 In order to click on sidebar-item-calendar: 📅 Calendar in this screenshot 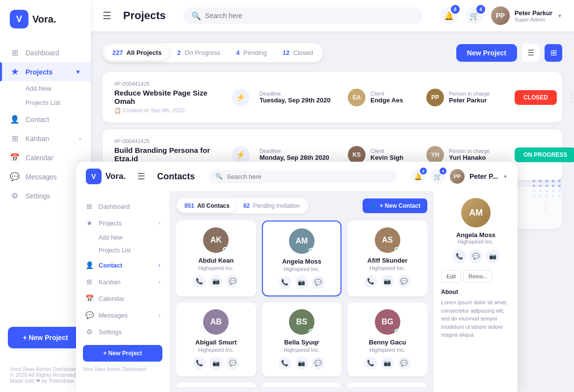, I will do `click(45, 158)`.